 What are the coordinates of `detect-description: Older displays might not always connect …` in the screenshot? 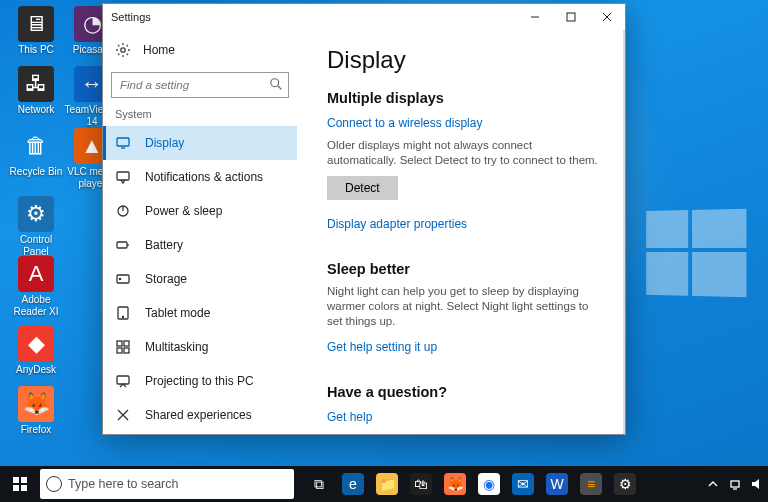 It's located at (464, 153).